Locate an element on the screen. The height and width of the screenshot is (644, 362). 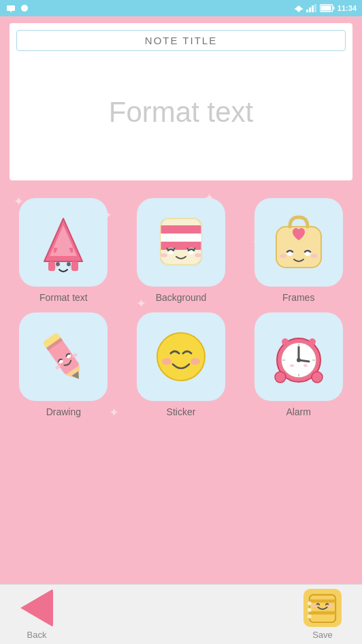
wifi-icon is located at coordinates (299, 8).